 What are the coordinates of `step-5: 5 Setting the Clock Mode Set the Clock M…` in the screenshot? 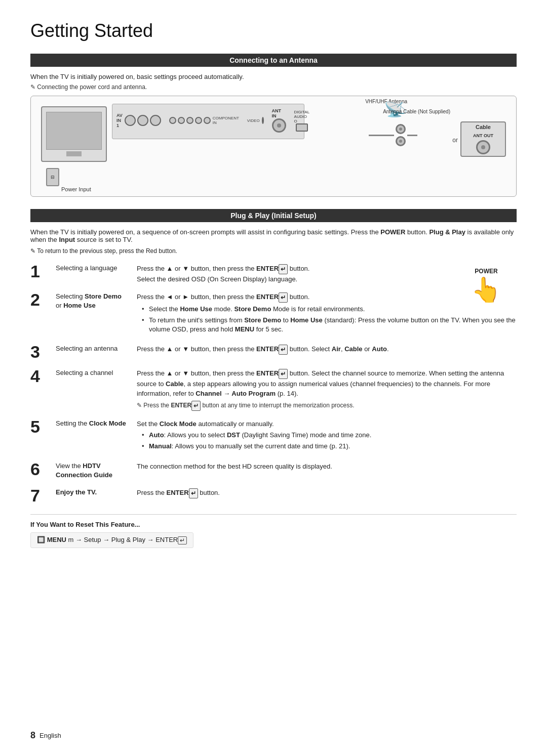 It's located at (274, 436).